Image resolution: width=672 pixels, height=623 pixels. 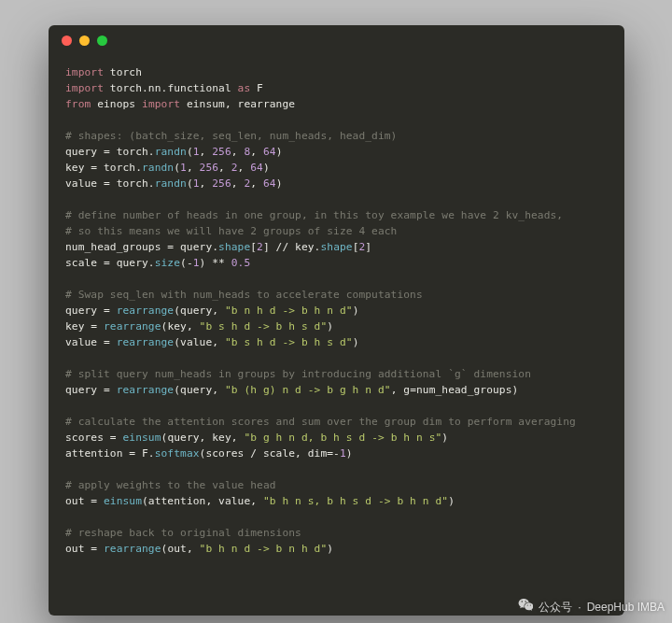 What do you see at coordinates (336, 151) in the screenshot?
I see `code-line: query = torch.randn(1, 256, 8, 64)` at bounding box center [336, 151].